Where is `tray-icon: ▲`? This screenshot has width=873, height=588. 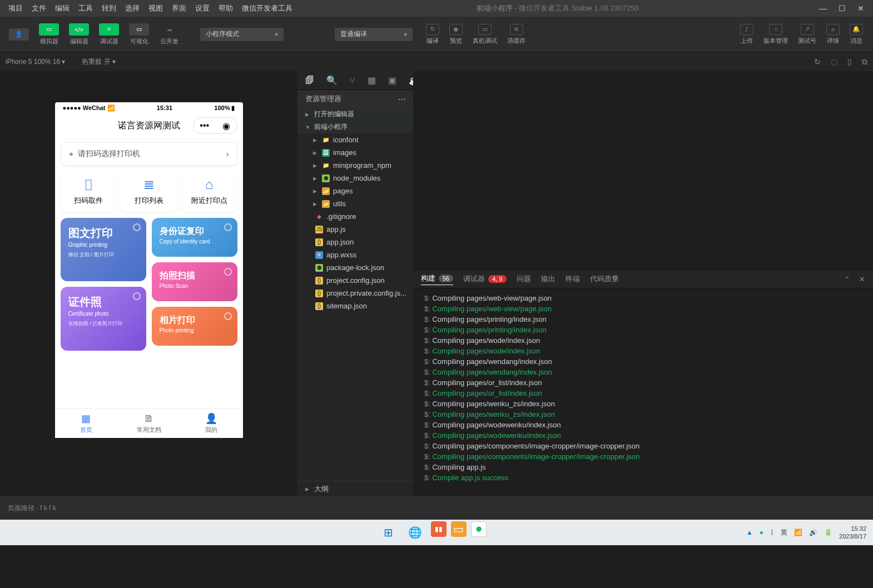
tray-icon: ▲ is located at coordinates (750, 532).